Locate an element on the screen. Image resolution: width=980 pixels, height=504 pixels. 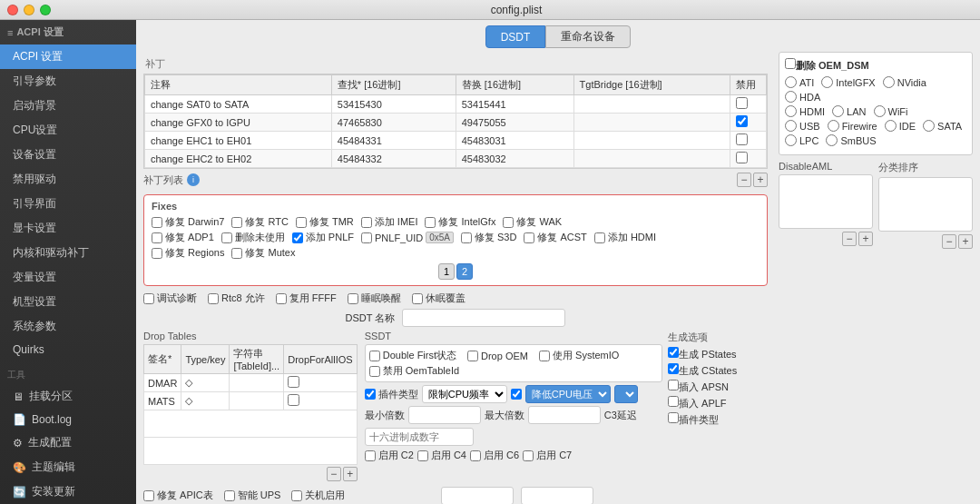
oem-ati: ATI is located at coordinates (799, 82).